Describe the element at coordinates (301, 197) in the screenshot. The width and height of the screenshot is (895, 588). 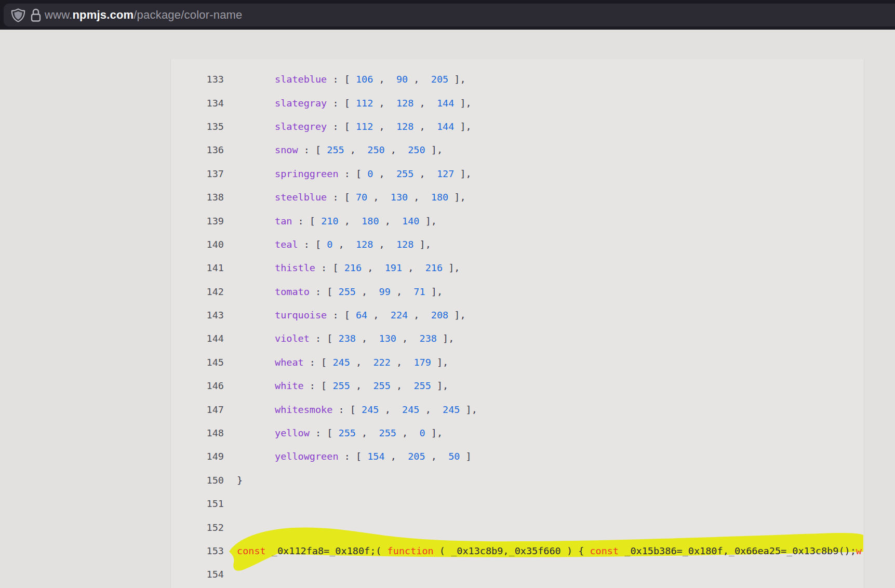
I see `code-token: steelblue` at that location.